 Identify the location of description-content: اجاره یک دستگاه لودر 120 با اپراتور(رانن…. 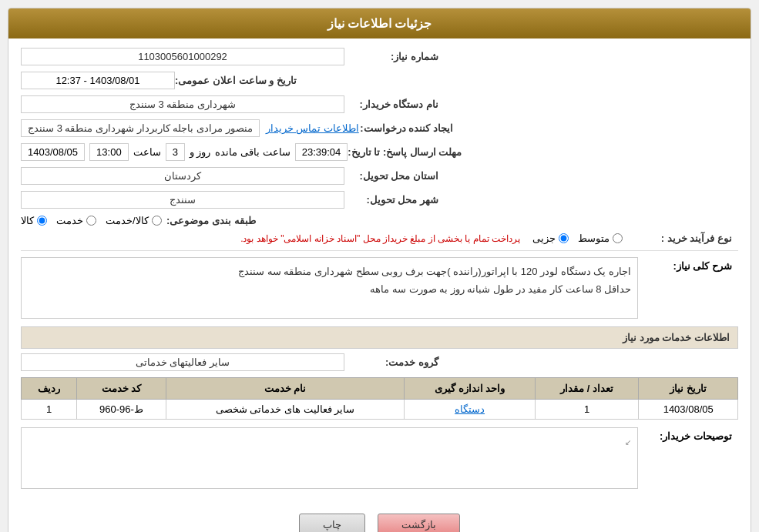
(330, 288).